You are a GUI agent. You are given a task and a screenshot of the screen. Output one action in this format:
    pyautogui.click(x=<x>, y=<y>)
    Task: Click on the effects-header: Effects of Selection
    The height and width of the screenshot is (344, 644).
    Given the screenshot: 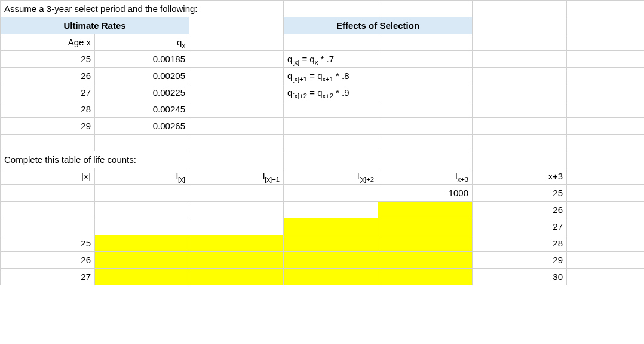 What is the action you would take?
    pyautogui.click(x=378, y=26)
    